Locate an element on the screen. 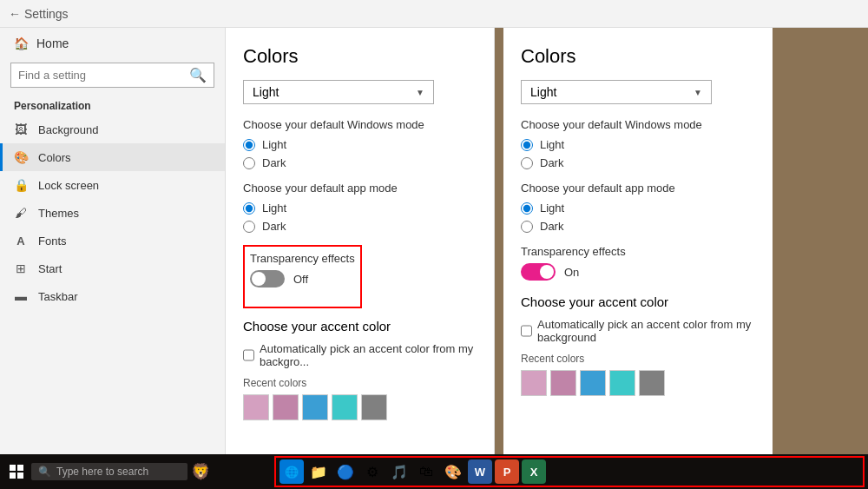  sidebar-item-label: Fonts is located at coordinates (52, 241).